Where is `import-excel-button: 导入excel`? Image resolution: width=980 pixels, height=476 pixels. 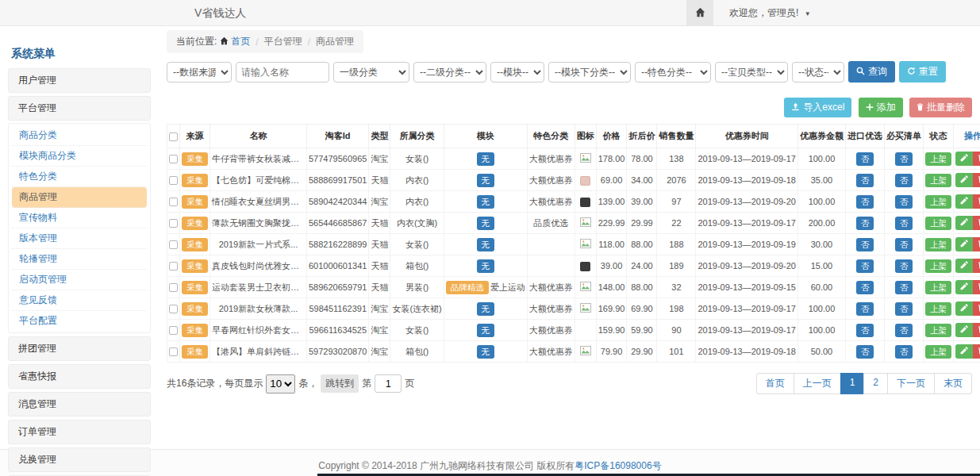 import-excel-button: 导入excel is located at coordinates (817, 108).